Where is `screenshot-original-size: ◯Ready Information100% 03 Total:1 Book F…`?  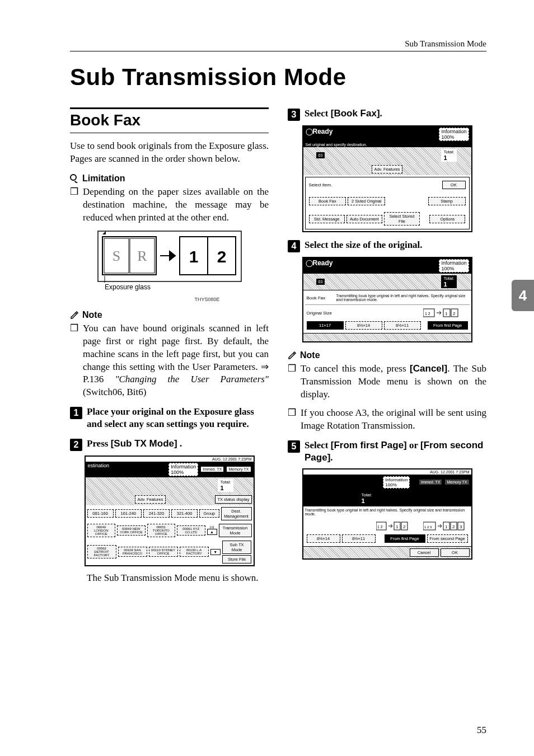 screenshot-original-size: ◯Ready Information100% 03 Total:1 Book F… is located at coordinates (387, 300).